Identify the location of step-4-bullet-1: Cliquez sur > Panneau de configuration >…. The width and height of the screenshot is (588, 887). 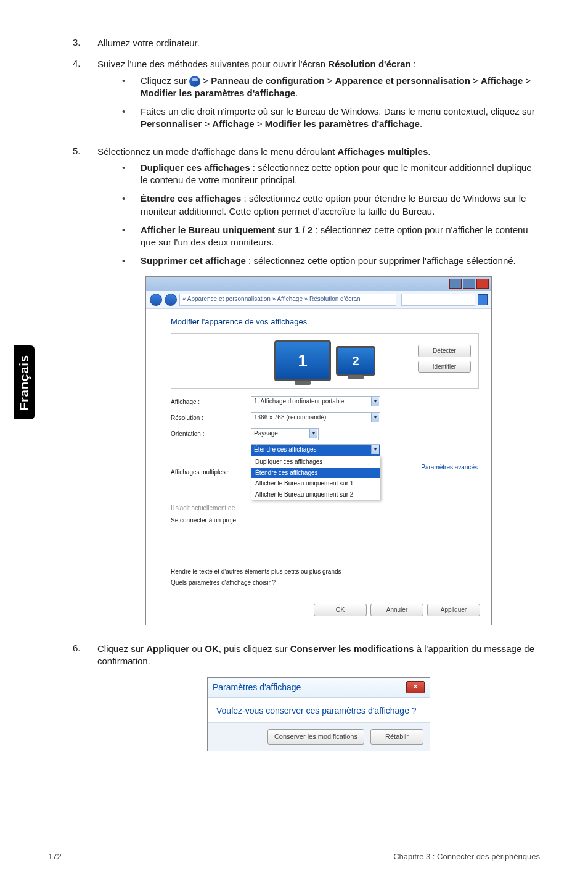
(340, 88).